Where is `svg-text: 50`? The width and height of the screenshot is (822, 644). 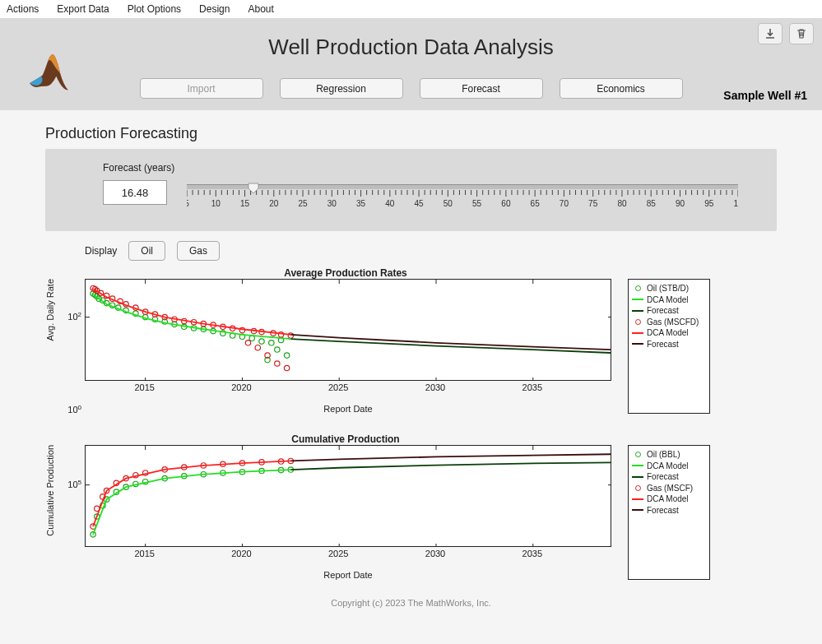
svg-text: 50 is located at coordinates (448, 204).